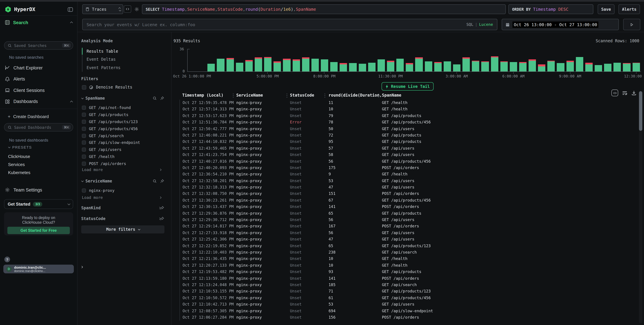 This screenshot has width=644, height=325. Describe the element at coordinates (324, 9) in the screenshot. I see `select-clause-input: SELECT Timestamp,ServiceName,StatusCode,…` at that location.